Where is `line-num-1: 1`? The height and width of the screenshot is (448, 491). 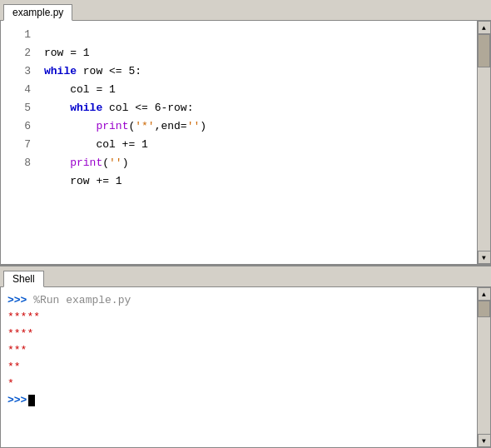 line-num-1: 1 is located at coordinates (19, 35).